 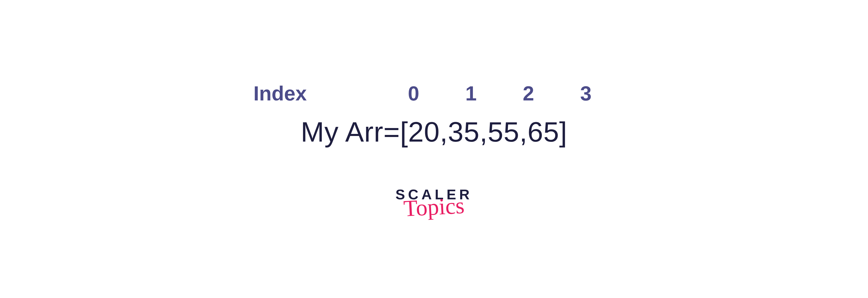 I want to click on array-value-0: 20, so click(x=424, y=132).